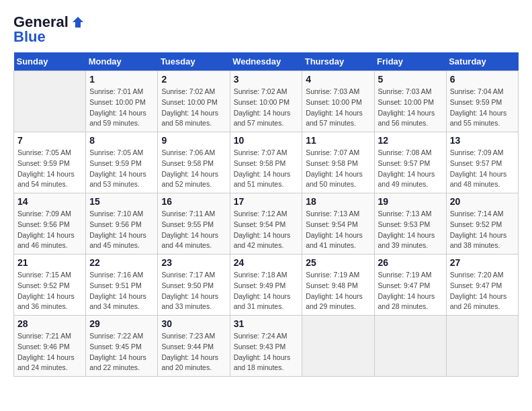 This screenshot has width=532, height=411. What do you see at coordinates (50, 352) in the screenshot?
I see `day-info: Sunrise: 7:21 AM Sunset: 9:46 PM Dayligh…` at bounding box center [50, 352].